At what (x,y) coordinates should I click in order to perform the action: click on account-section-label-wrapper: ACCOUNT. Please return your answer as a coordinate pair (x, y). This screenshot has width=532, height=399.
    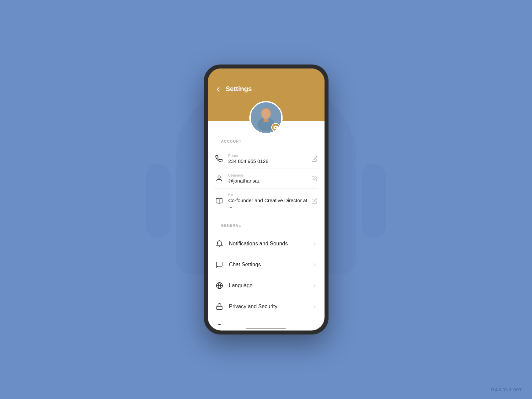
    Looking at the image, I should click on (266, 144).